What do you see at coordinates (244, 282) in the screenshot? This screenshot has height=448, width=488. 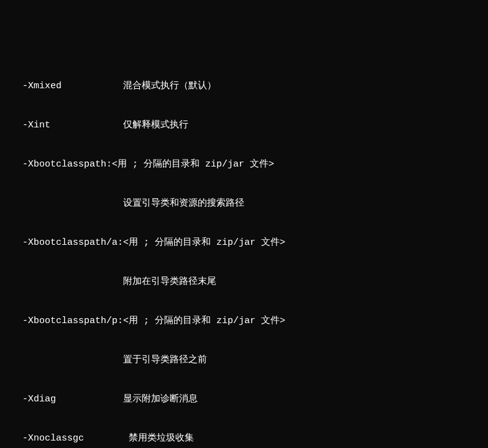 I see `output-line: 附加在引导类路径末尾` at bounding box center [244, 282].